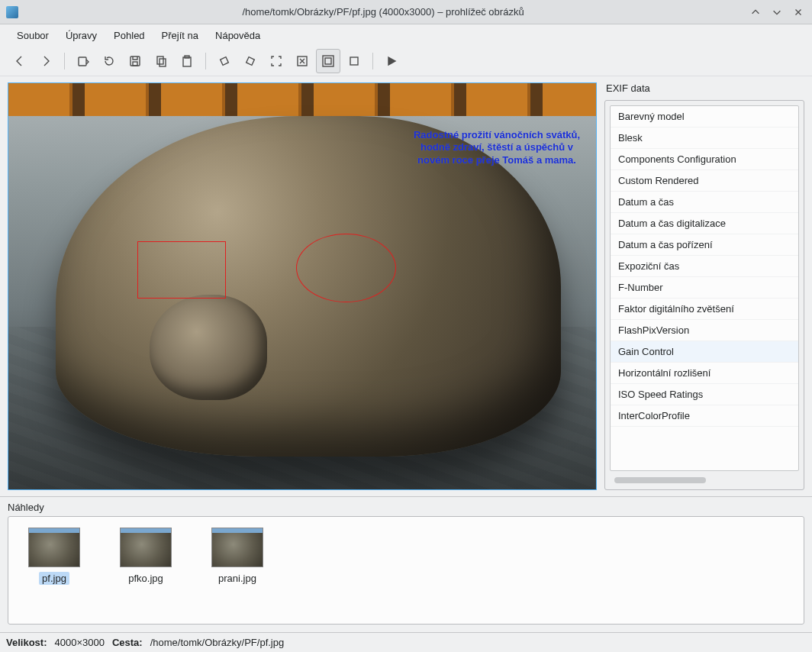  I want to click on exif-item: Datum a čas pořízení, so click(704, 245).